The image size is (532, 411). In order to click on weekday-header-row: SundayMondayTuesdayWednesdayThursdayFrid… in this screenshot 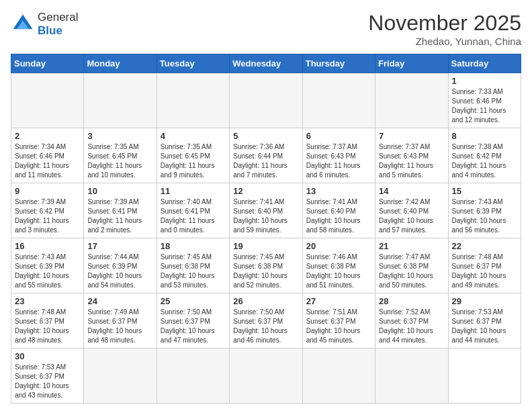, I will do `click(266, 64)`.